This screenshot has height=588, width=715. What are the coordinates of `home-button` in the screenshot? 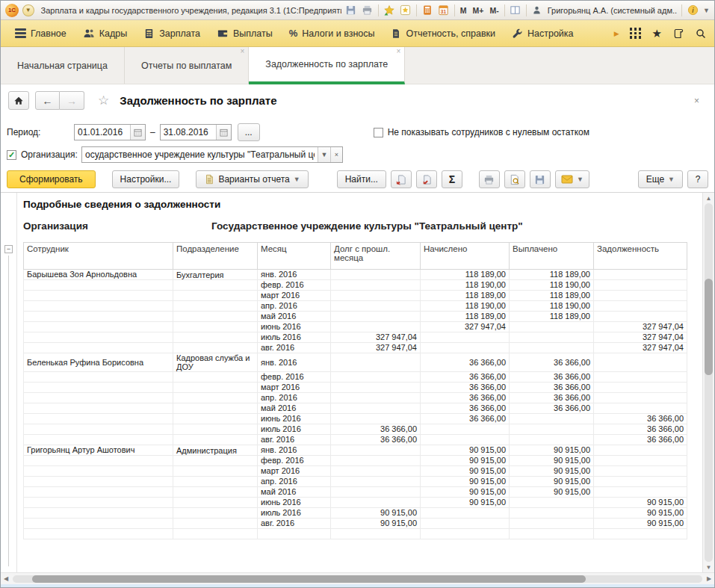 It's located at (19, 100).